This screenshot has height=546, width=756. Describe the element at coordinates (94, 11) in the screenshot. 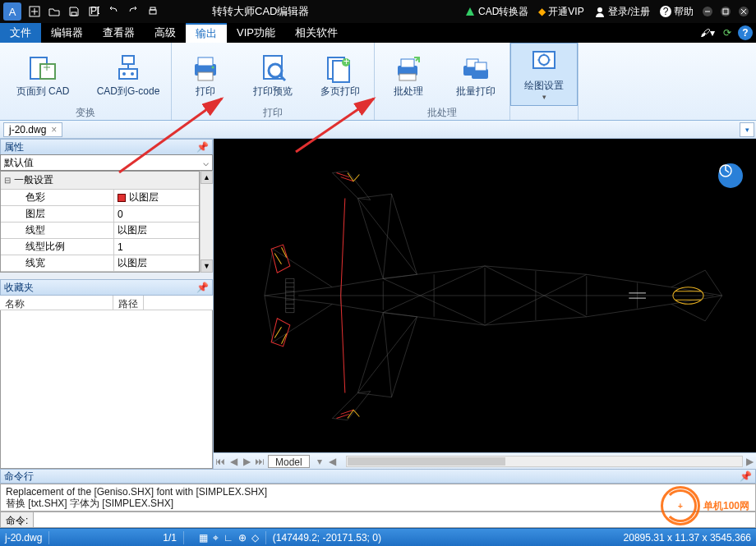

I see `pdf-icon: PDF` at that location.